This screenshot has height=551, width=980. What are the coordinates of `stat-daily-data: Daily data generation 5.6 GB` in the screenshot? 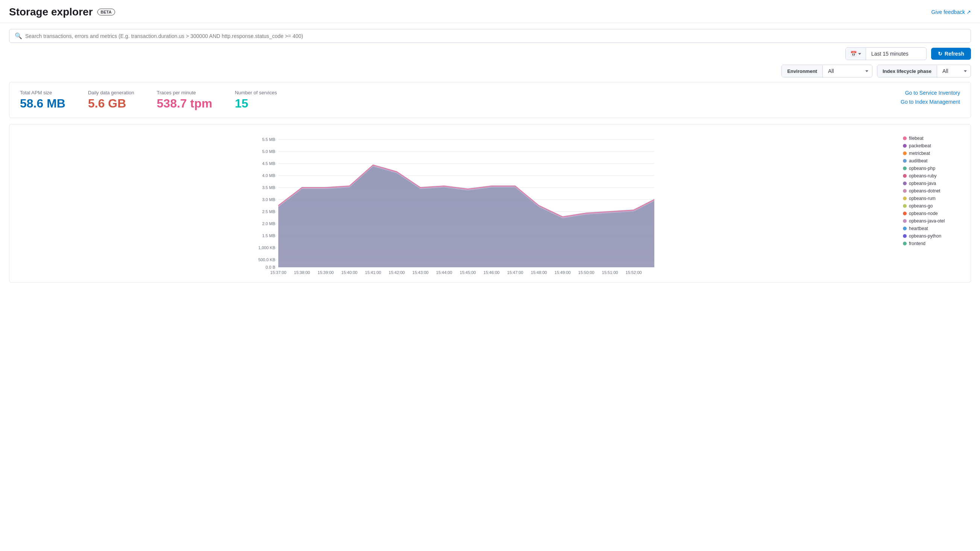 It's located at (111, 100).